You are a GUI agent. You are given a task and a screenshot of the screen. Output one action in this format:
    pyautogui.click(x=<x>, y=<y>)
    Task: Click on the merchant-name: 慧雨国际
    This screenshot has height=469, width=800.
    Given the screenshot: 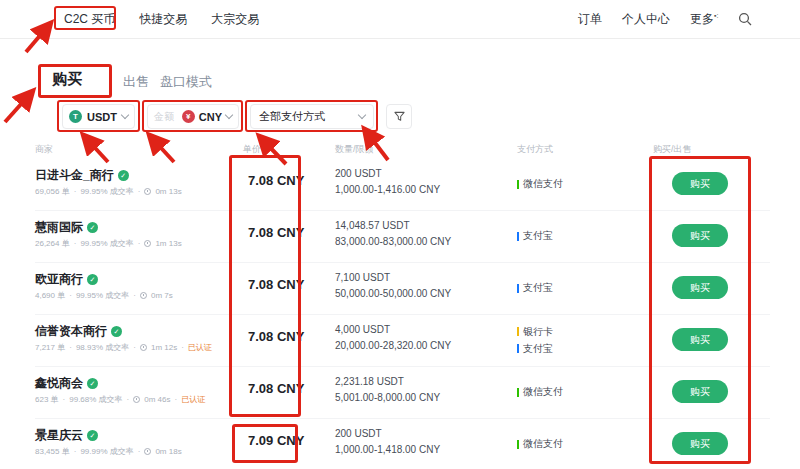 What is the action you would take?
    pyautogui.click(x=59, y=228)
    